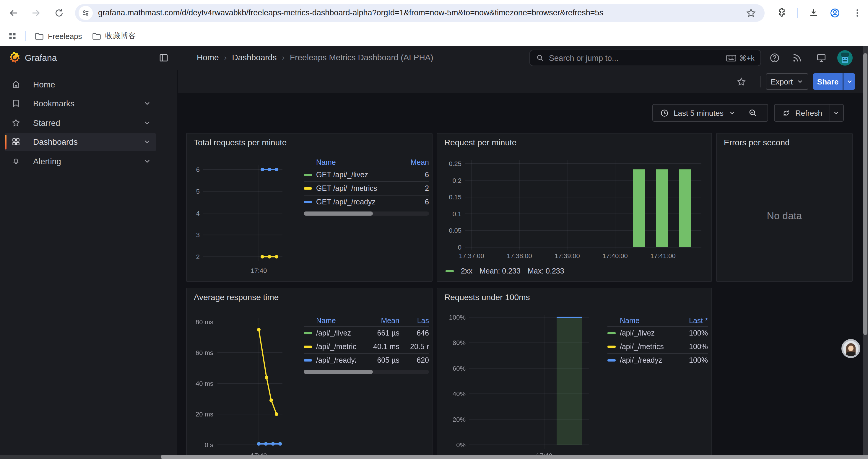  Describe the element at coordinates (15, 57) in the screenshot. I see `grafana-logo-icon` at that location.